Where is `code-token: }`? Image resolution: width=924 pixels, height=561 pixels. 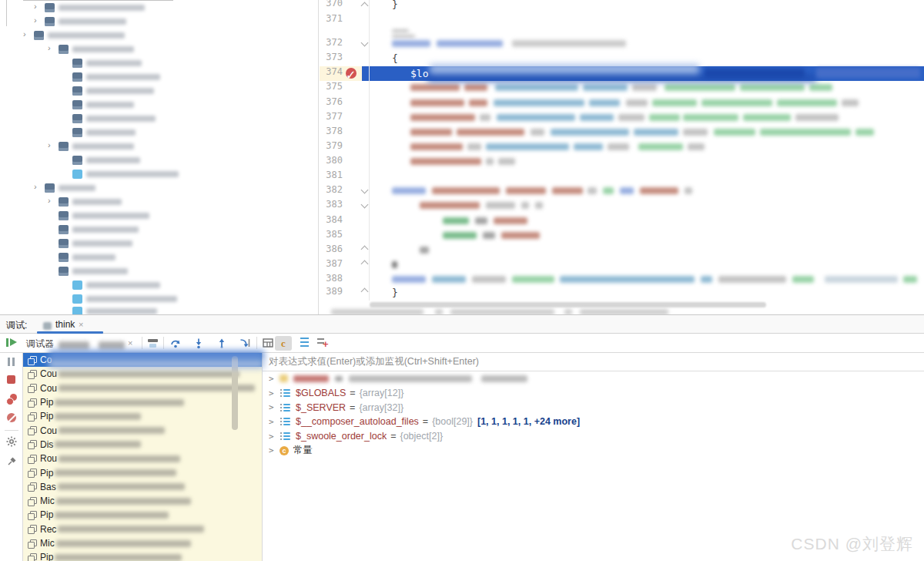
code-token: } is located at coordinates (395, 293).